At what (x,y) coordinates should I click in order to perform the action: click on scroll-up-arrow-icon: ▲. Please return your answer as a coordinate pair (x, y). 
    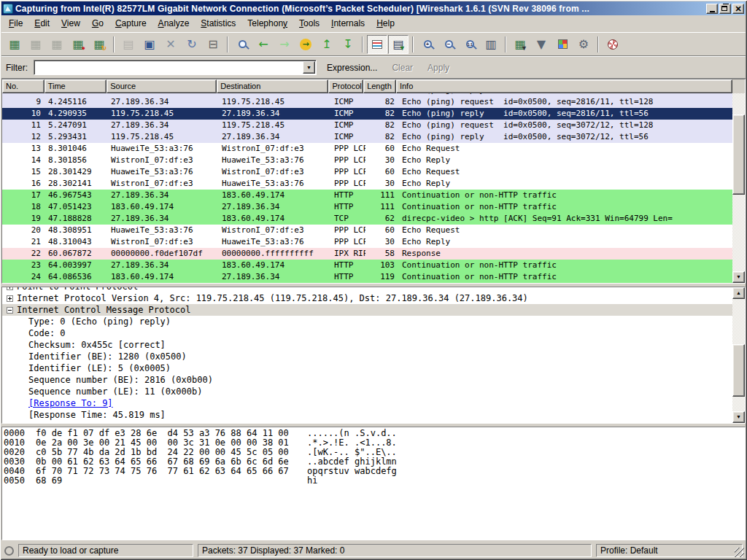
    Looking at the image, I should click on (738, 293).